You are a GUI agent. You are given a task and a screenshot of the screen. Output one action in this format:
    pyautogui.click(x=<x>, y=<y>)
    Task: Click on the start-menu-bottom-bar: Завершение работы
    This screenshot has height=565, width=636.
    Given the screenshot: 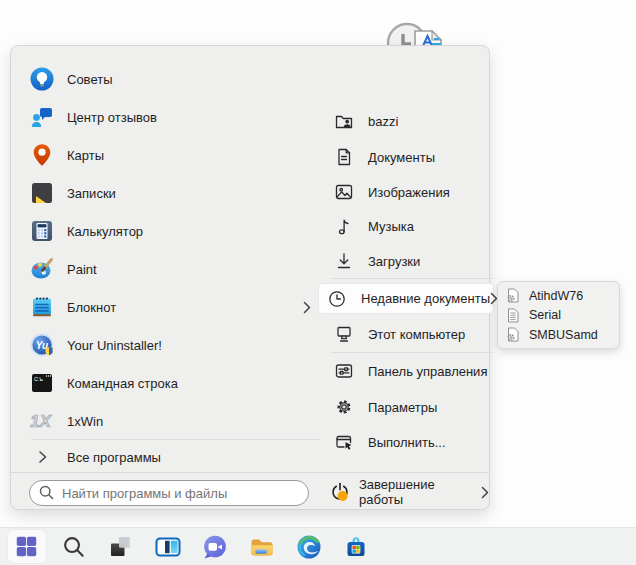 What is the action you would take?
    pyautogui.click(x=250, y=491)
    